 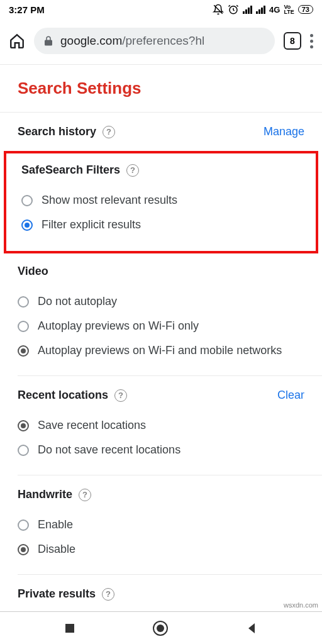 I want to click on radio-show-relevant: Show most relevant results, so click(x=161, y=200).